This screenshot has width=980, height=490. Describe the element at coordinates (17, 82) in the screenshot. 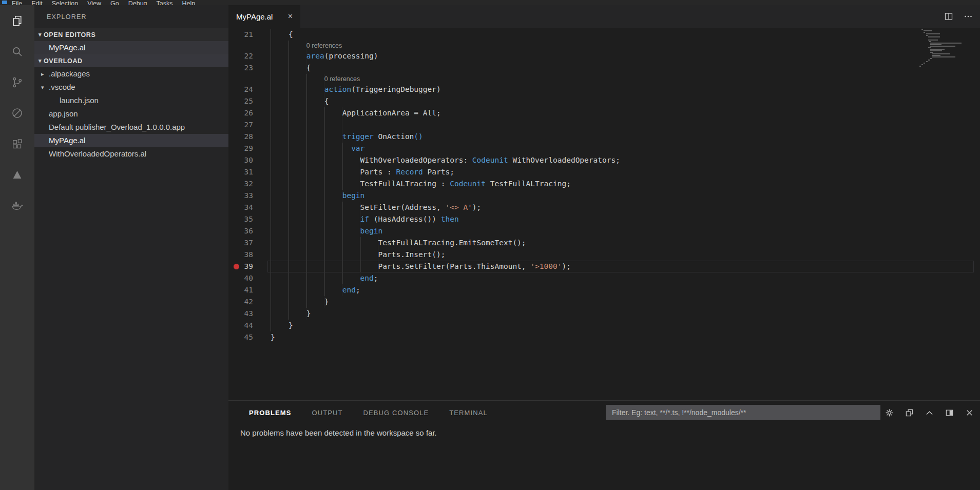

I see `activity-source-control` at that location.